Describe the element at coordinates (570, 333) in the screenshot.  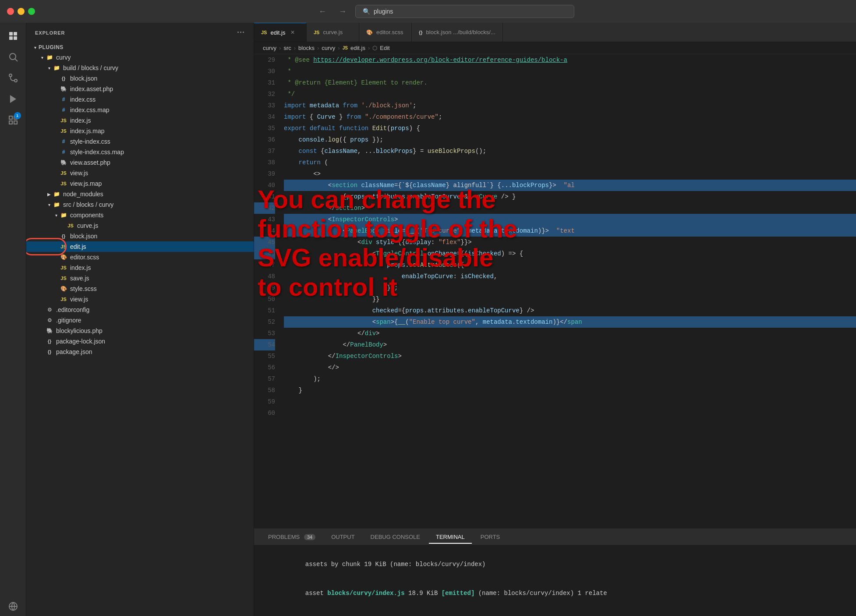
I see `code-line-55: </div>` at that location.